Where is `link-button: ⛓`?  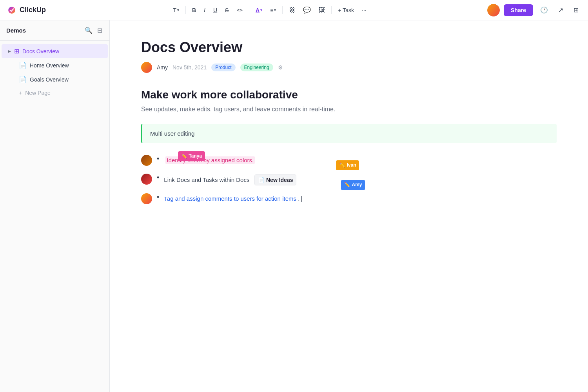
link-button: ⛓ is located at coordinates (292, 10).